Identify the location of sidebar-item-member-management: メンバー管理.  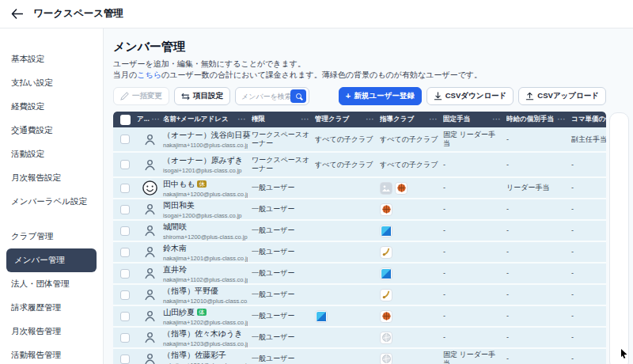
(51, 260).